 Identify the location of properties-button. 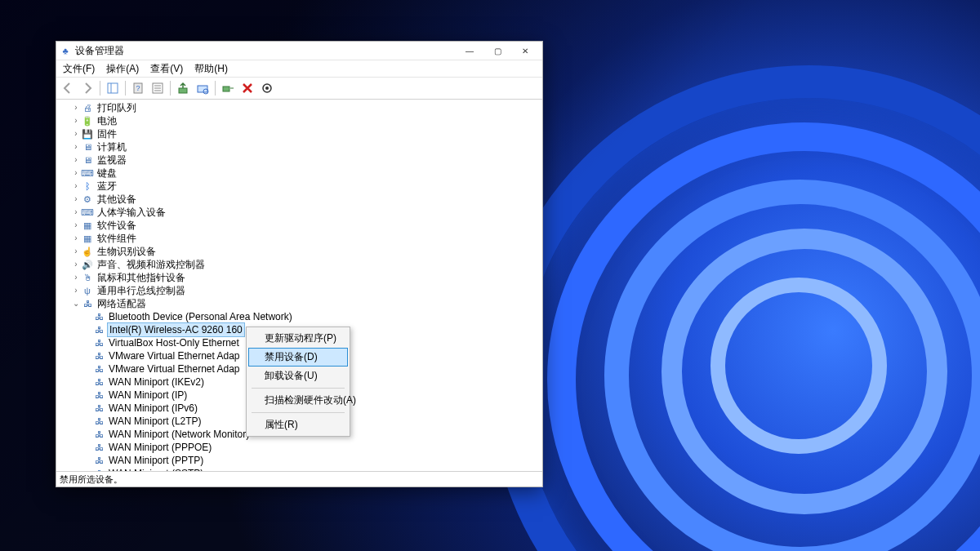
(158, 88).